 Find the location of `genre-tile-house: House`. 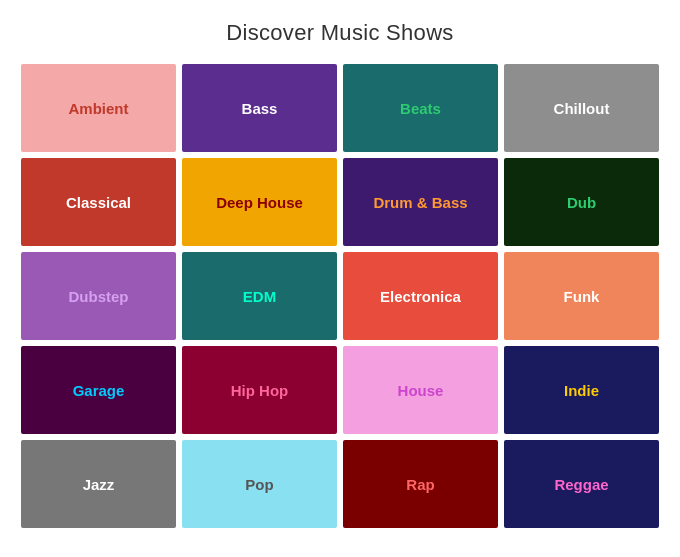

genre-tile-house: House is located at coordinates (420, 390).